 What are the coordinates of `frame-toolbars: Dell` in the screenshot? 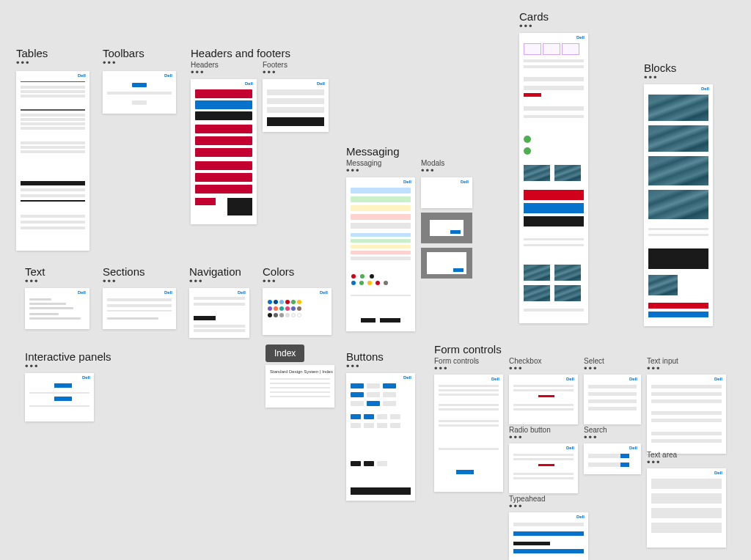 It's located at (139, 92).